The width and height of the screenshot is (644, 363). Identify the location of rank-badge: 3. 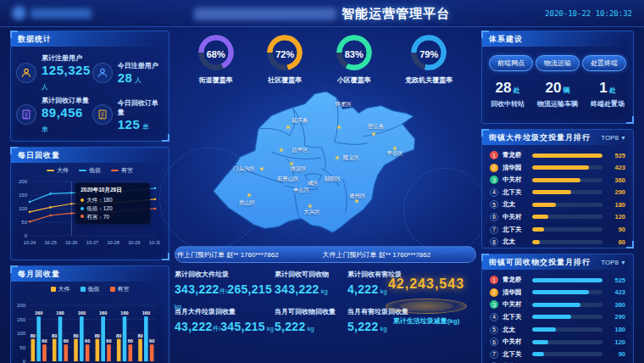
(494, 180).